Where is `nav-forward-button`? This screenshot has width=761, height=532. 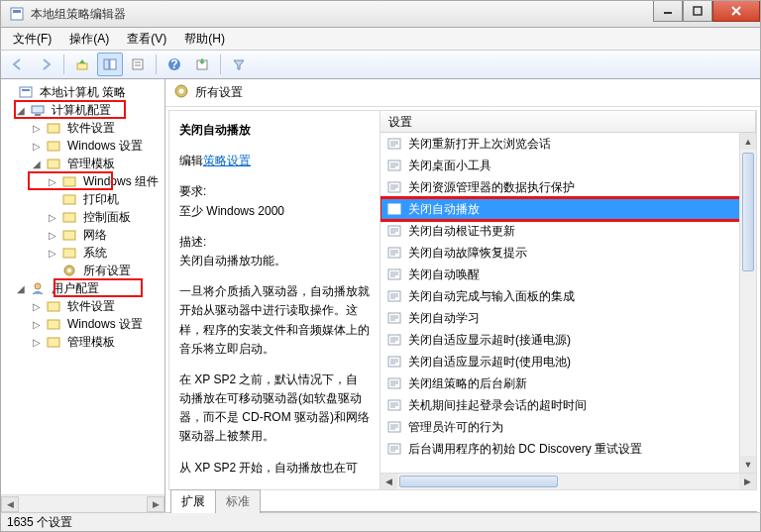 nav-forward-button is located at coordinates (46, 64).